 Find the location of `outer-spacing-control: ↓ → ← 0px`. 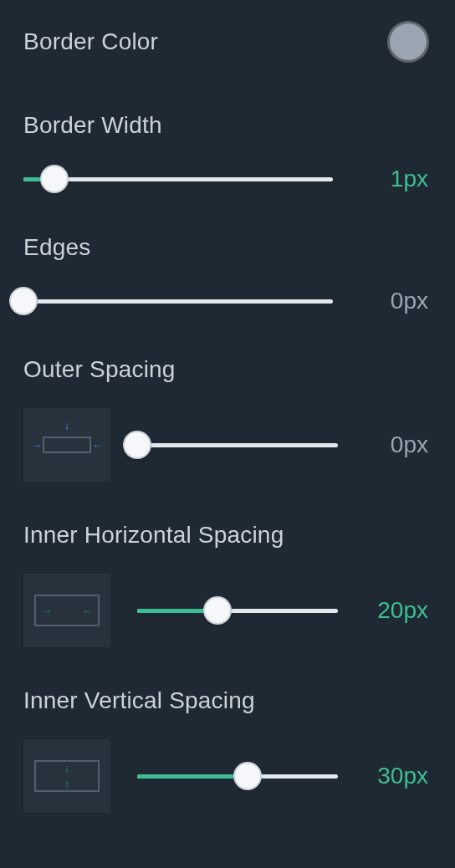

outer-spacing-control: ↓ → ← 0px is located at coordinates (228, 445).